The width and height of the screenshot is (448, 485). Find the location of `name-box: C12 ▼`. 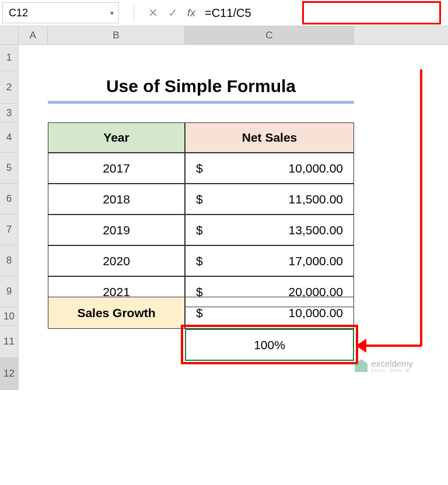

name-box: C12 ▼ is located at coordinates (61, 13).